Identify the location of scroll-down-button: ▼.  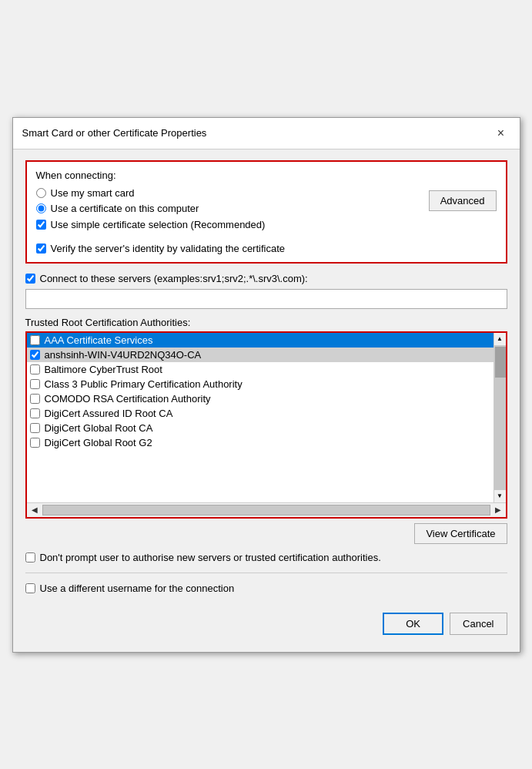
(500, 496).